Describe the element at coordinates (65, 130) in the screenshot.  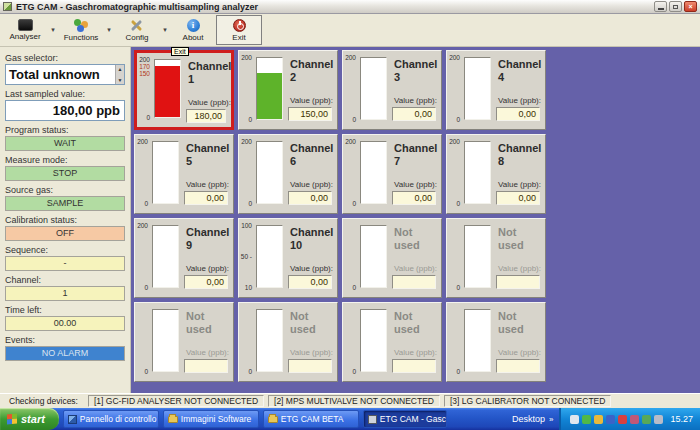
I see `program-status-label: Program status:` at that location.